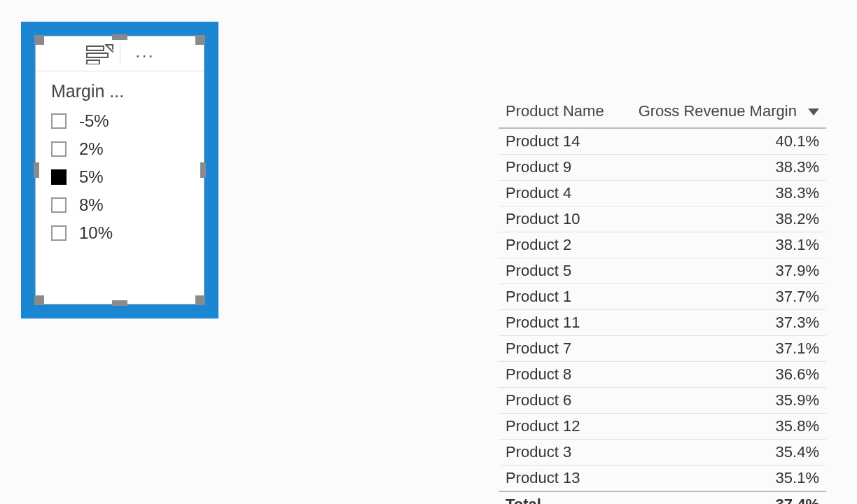  I want to click on column-header-label: Product Name, so click(555, 111).